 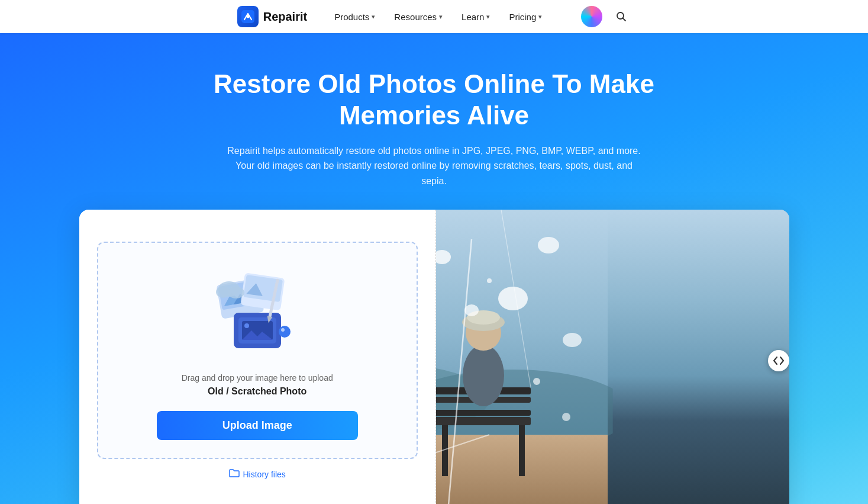 What do you see at coordinates (434, 166) in the screenshot?
I see `hero-subtitle: Repairit helps automatically restore old…` at bounding box center [434, 166].